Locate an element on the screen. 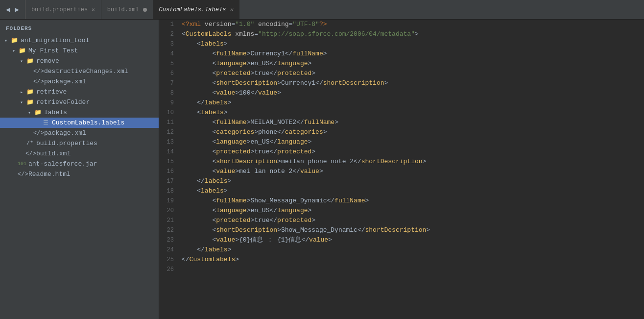 The width and height of the screenshot is (644, 319). sidebar-header: FOLDERS is located at coordinates (79, 28).